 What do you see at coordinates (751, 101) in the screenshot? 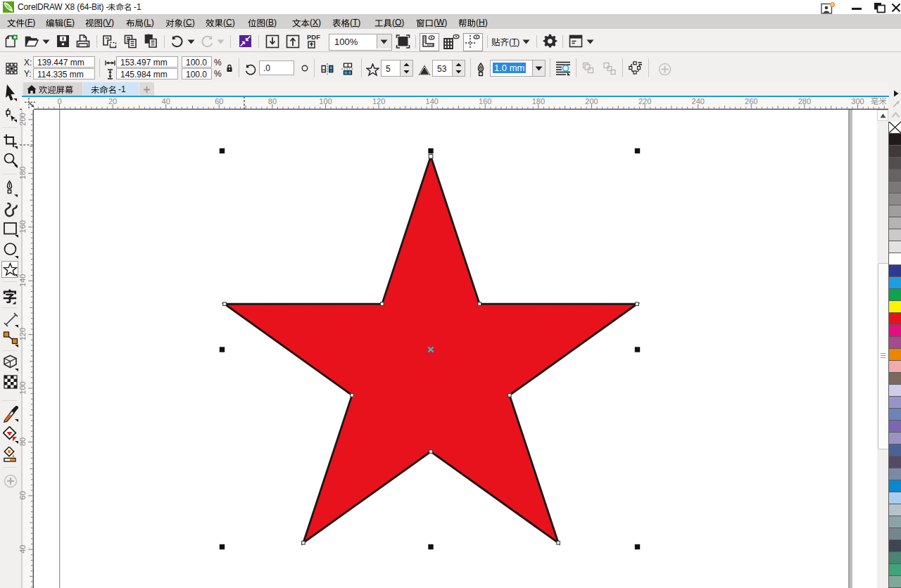
I see `svg-text: 260` at bounding box center [751, 101].